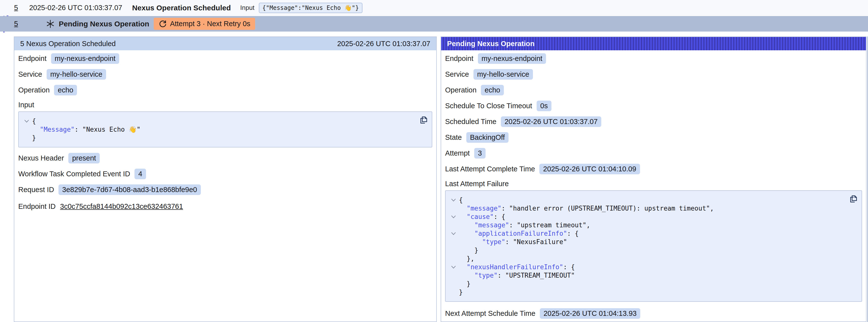 Image resolution: width=868 pixels, height=322 pixels. Describe the element at coordinates (646, 242) in the screenshot. I see `code-line: "type": "NexusFailure"` at that location.